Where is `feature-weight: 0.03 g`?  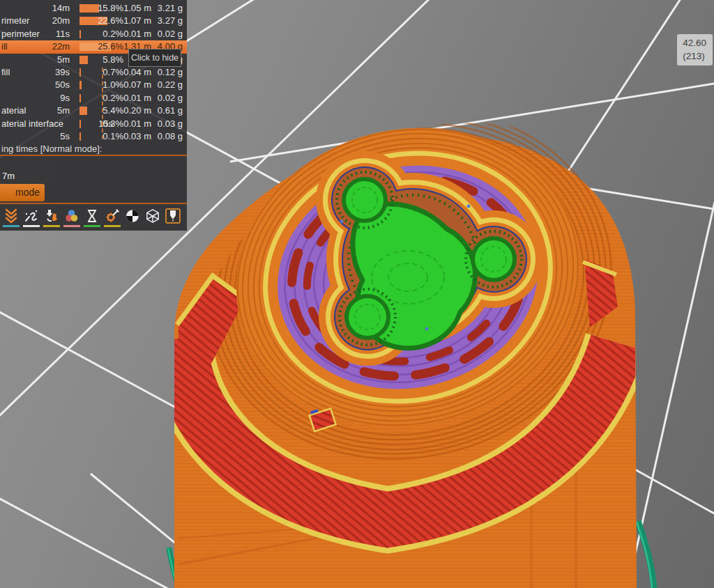 feature-weight: 0.03 g is located at coordinates (161, 124).